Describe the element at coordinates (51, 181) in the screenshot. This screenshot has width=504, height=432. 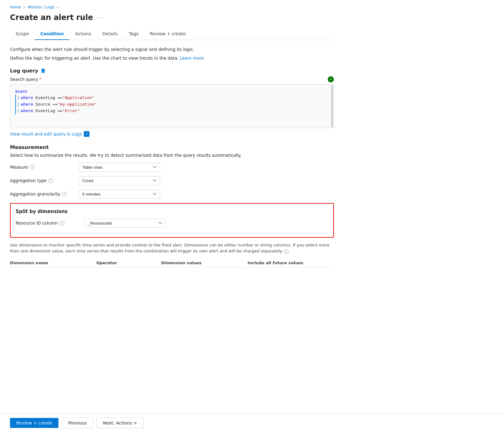
I see `aggregation-type-info-icon: i` at that location.